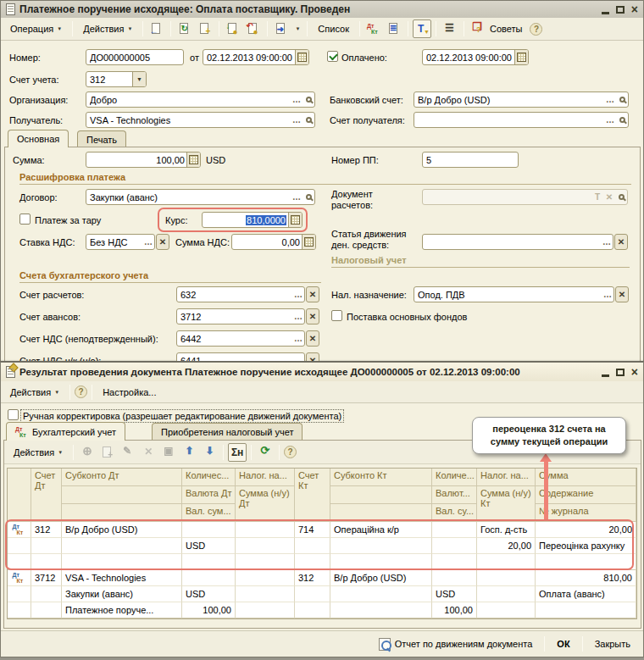 The width and height of the screenshot is (644, 660). What do you see at coordinates (241, 295) in the screenshot?
I see `settle-account-input: 632…` at bounding box center [241, 295].